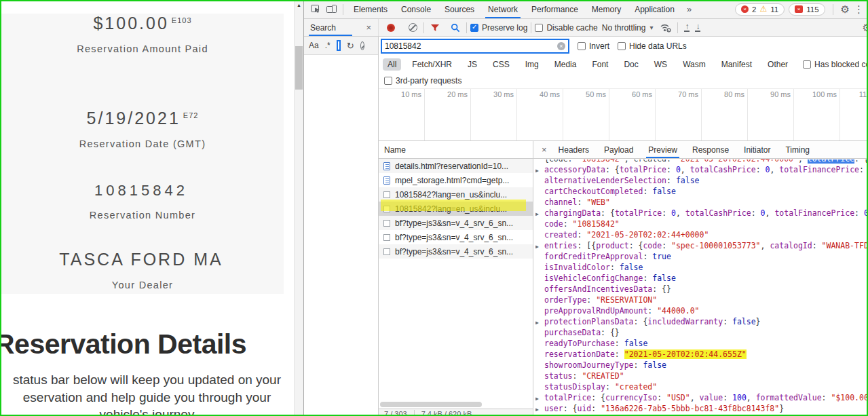  Describe the element at coordinates (690, 10) in the screenshot. I see `more-tabs-icon: »` at that location.